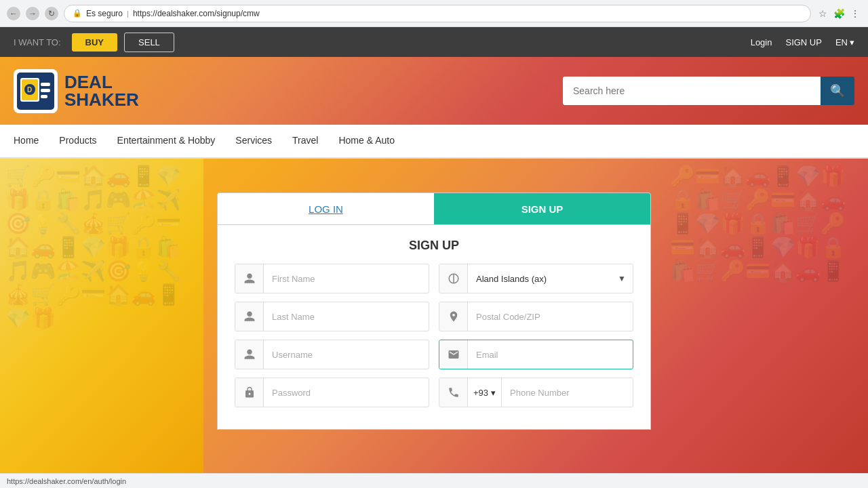  Describe the element at coordinates (434, 91) in the screenshot. I see `header: D DEAL SHAKER 🔍` at that location.